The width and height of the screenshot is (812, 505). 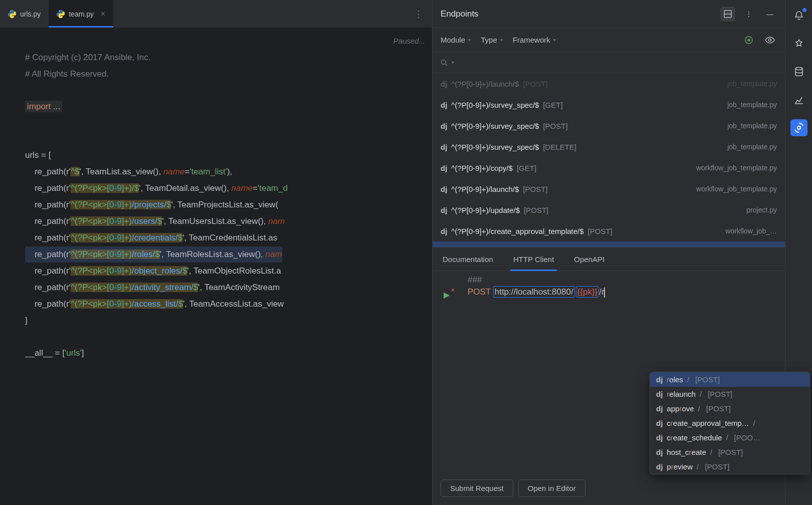 I want to click on chart-icon, so click(x=799, y=100).